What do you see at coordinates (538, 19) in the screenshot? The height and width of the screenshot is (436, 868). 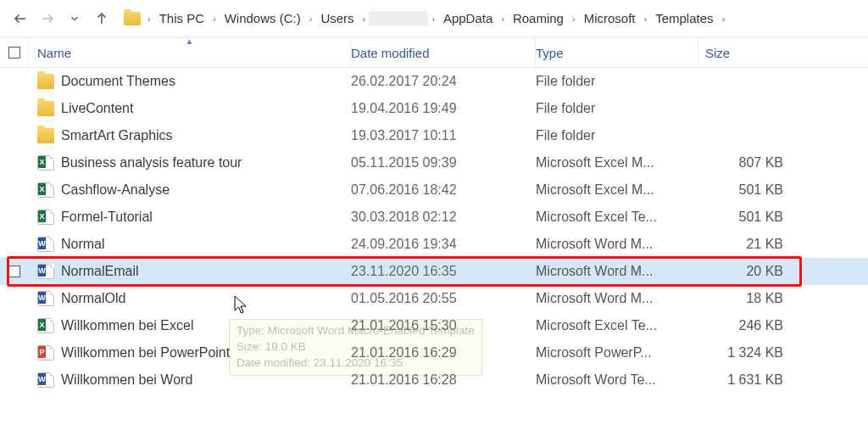 I see `breadcrumb-item: Roaming` at bounding box center [538, 19].